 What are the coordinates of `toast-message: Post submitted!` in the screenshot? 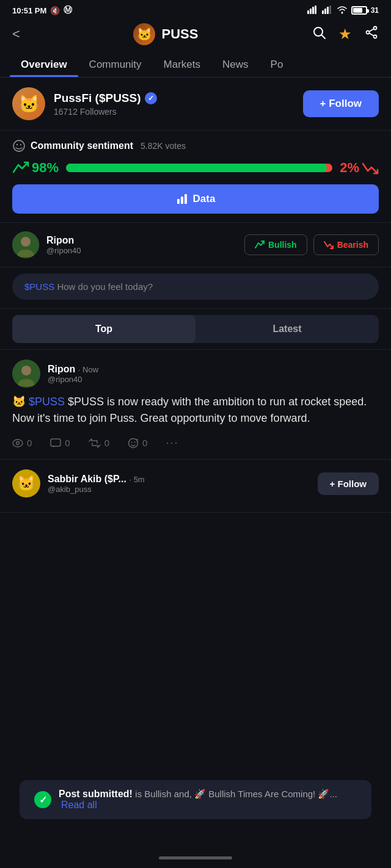 It's located at (95, 794).